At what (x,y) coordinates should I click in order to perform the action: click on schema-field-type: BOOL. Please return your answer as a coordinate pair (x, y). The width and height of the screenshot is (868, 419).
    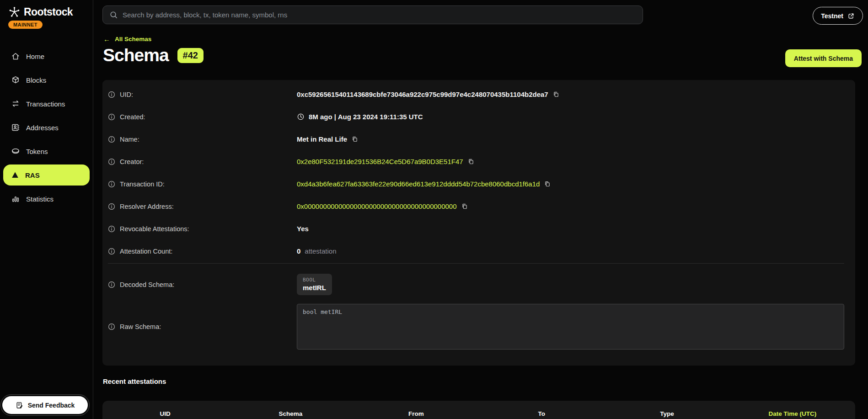
    Looking at the image, I should click on (315, 280).